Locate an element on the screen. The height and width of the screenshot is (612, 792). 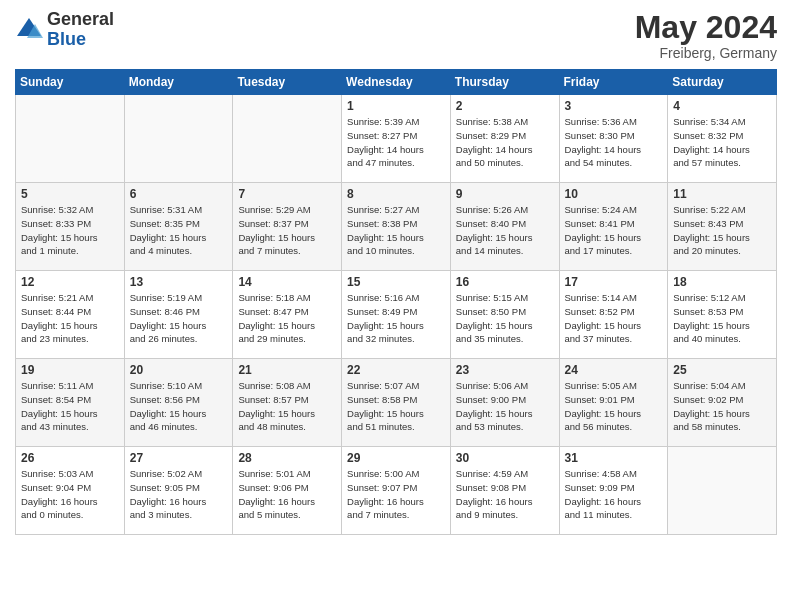
calendar-cell: 30Sunrise: 4:59 AMSunset: 9:08 PMDayligh… is located at coordinates (504, 491).